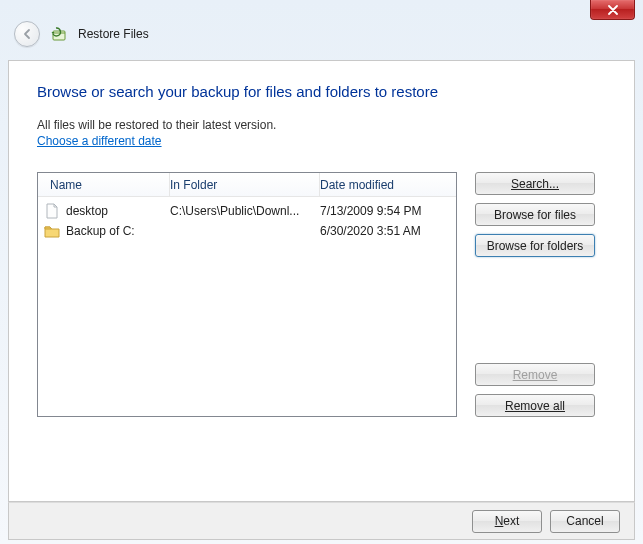 This screenshot has width=643, height=544. I want to click on file-row: Backup of C: 6/30/2020 3:51 AM, so click(247, 231).